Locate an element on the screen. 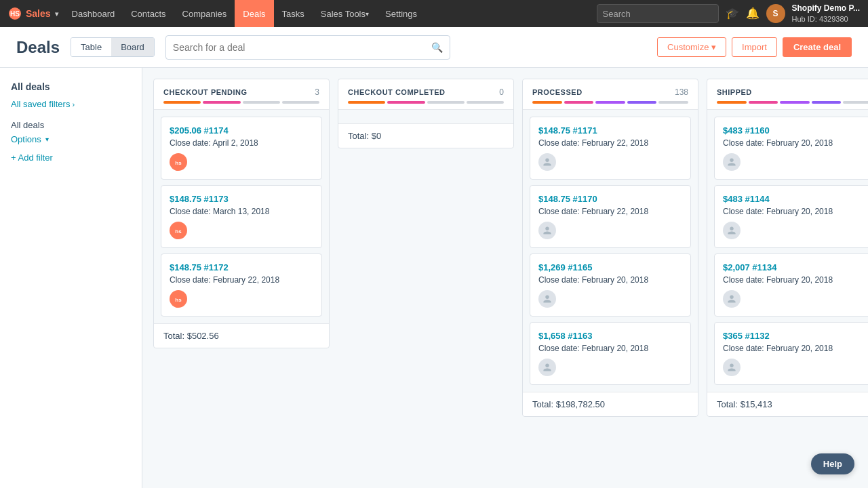 This screenshot has height=488, width=868. nav-companies: Companies is located at coordinates (205, 14).